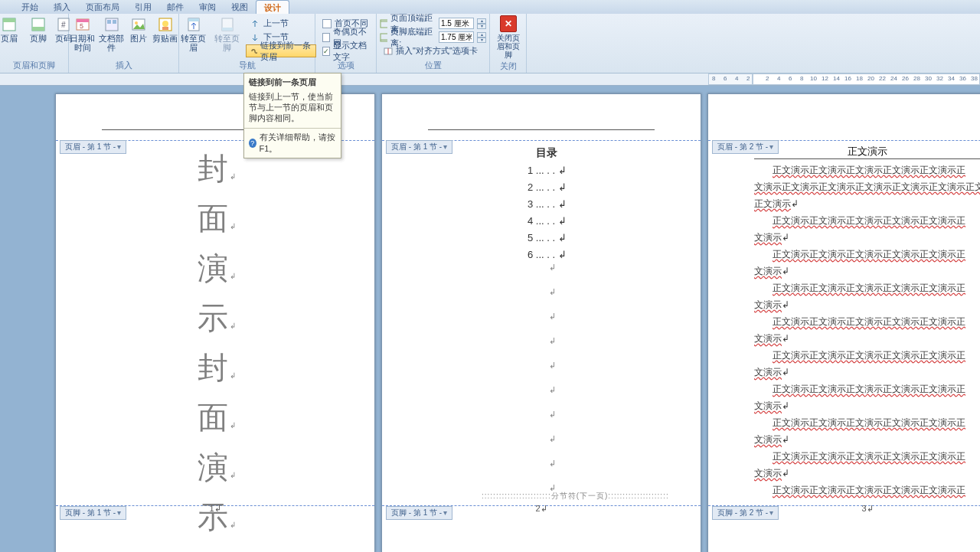 This screenshot has width=980, height=552. I want to click on picture-icon, so click(139, 24).